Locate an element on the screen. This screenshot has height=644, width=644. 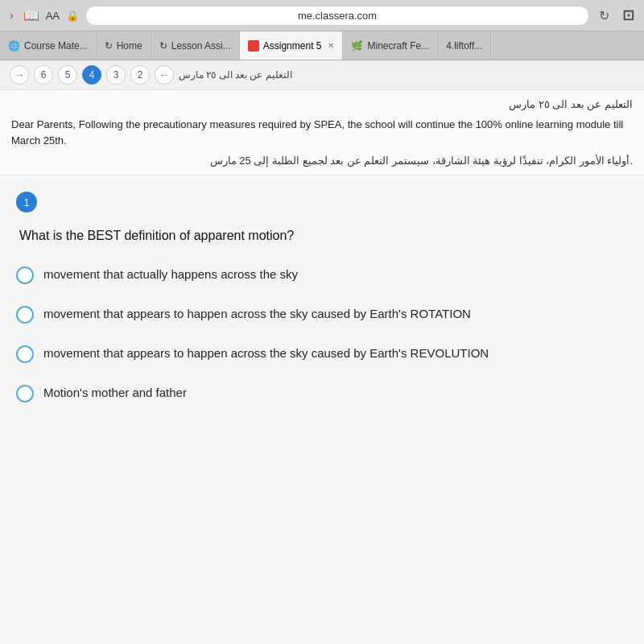
tab-minecraft: 🌿 Minecraft Fe... is located at coordinates (390, 45).